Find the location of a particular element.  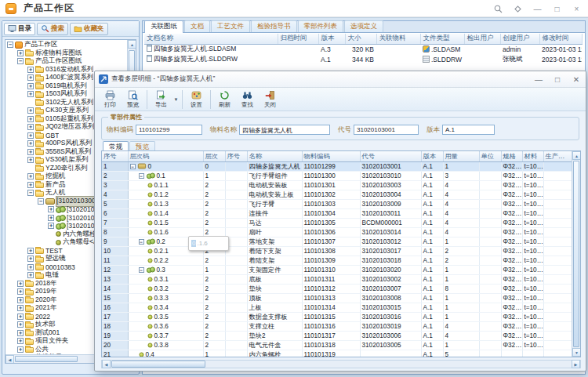

dialog-close-button: ✕ is located at coordinates (576, 80).